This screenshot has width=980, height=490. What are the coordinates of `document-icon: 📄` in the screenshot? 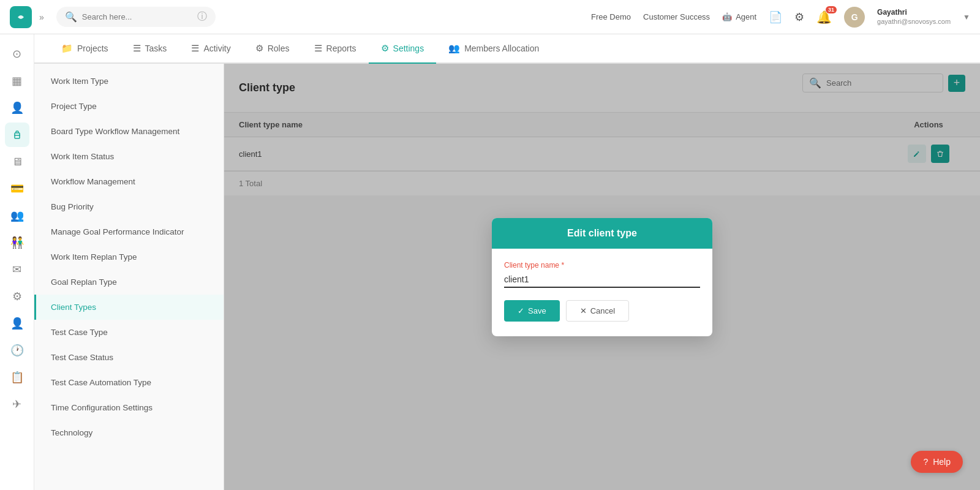 It's located at (775, 17).